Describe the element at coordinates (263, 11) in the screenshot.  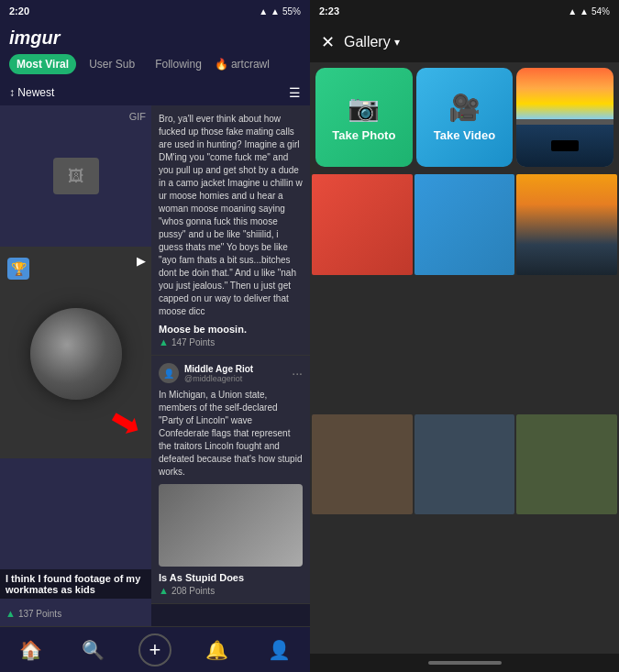
I see `signal-icon: ▲` at that location.